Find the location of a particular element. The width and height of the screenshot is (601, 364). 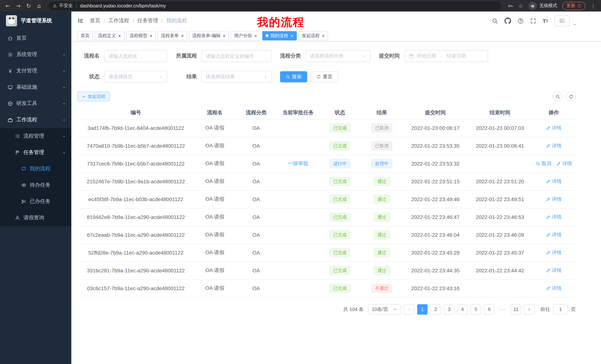

tab-start-process: 发起流程× is located at coordinates (313, 36).